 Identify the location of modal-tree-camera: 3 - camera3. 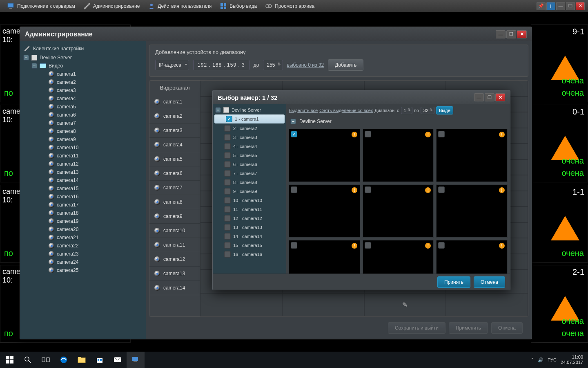
(249, 137).